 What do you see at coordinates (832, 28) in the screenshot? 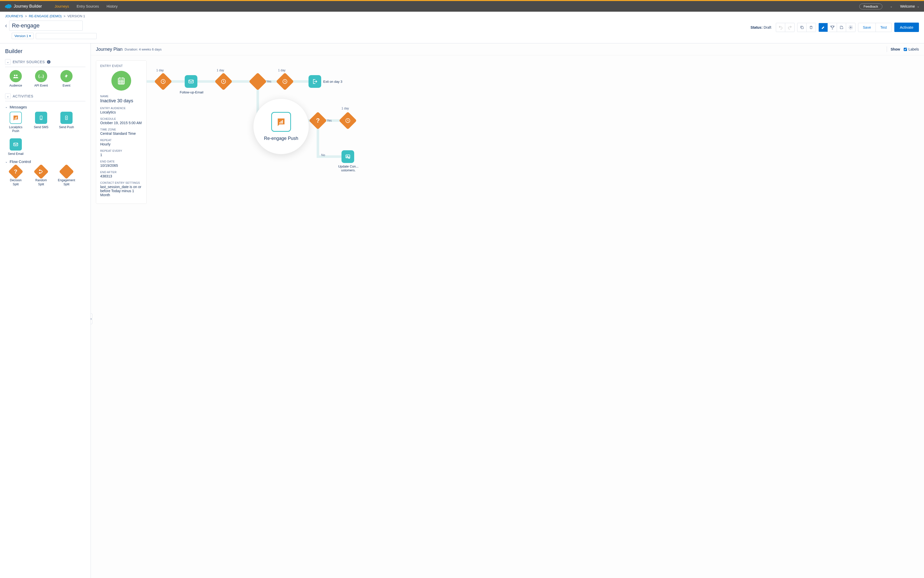
I see `goals-button` at bounding box center [832, 28].